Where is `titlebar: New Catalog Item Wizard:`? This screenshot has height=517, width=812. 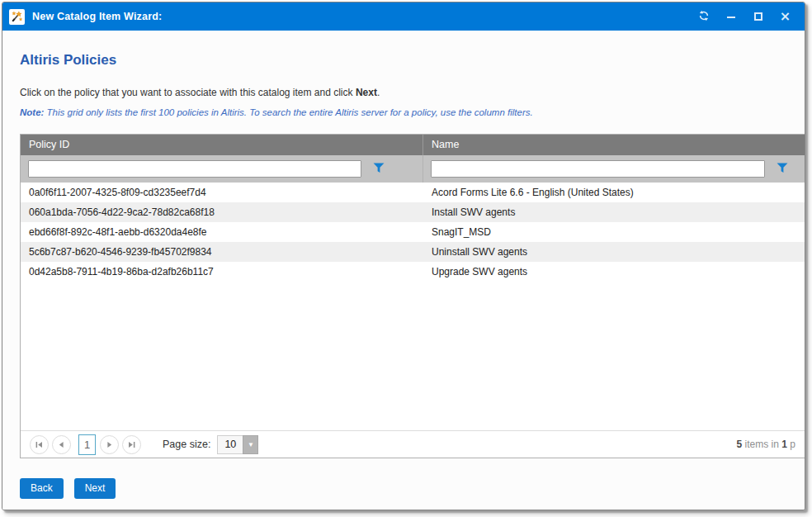 titlebar: New Catalog Item Wizard: is located at coordinates (404, 17).